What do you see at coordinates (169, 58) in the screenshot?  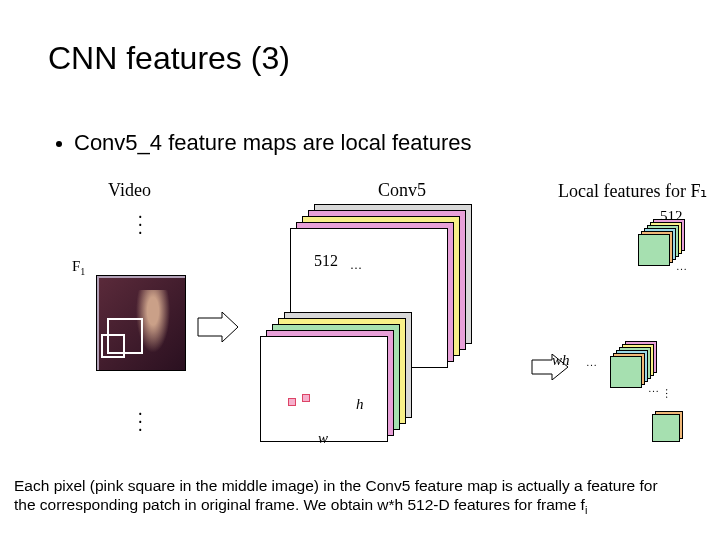 I see `slide-title: CNN features (3)` at bounding box center [169, 58].